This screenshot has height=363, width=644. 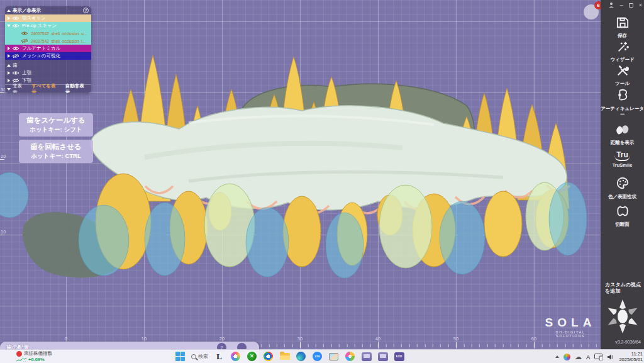 I want to click on tool-cross-section: 切断面, so click(x=623, y=215).